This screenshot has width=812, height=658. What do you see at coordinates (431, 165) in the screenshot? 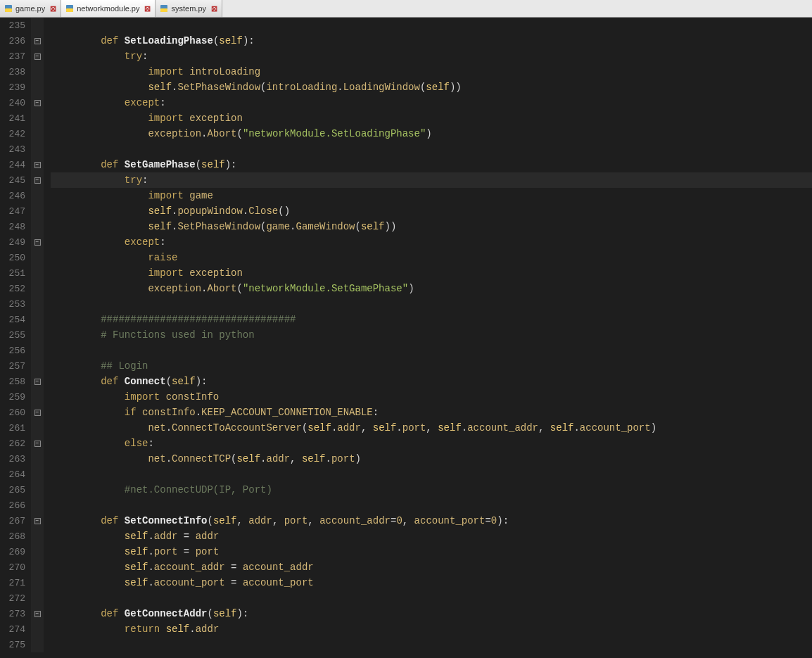
I see `code-line: def SetGamePhase(self):` at bounding box center [431, 165].